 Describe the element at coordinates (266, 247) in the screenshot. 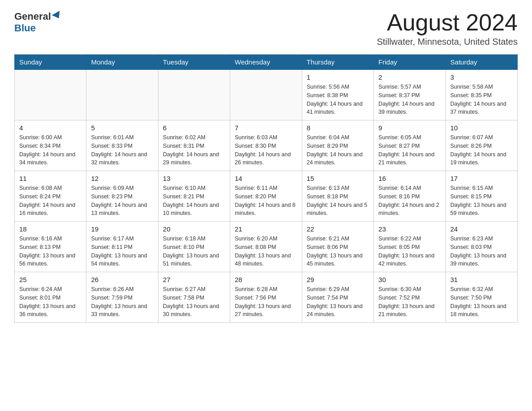

I see `calendar-cell: 21Sunrise: 6:20 AM Sunset: 8:08 PM Dayli…` at that location.